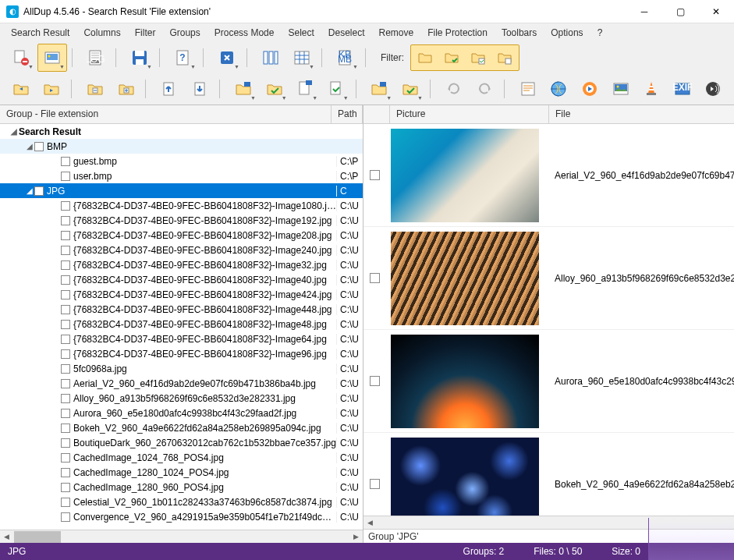 The height and width of the screenshot is (560, 734). Describe the element at coordinates (356, 537) in the screenshot. I see `scroll-right-icon: ▶` at that location.